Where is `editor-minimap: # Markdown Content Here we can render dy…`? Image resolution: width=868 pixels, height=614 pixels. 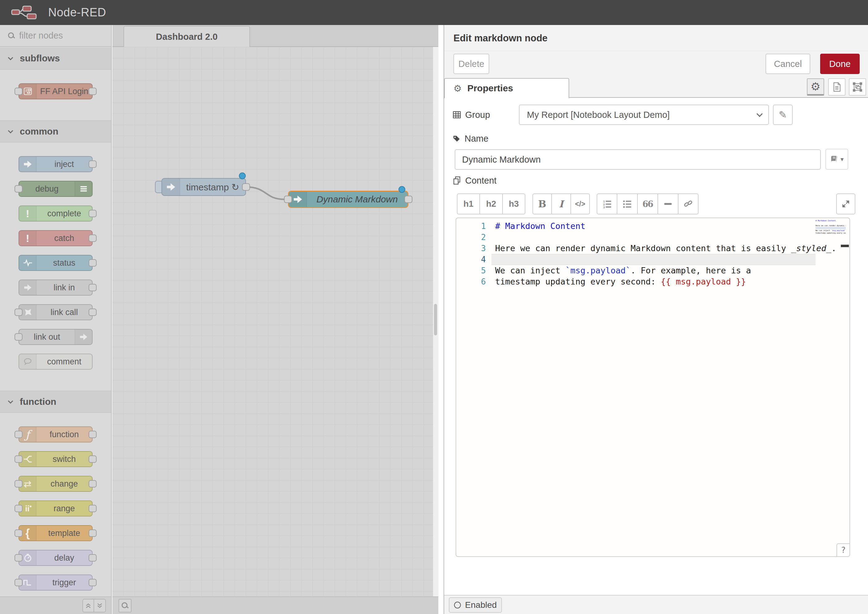
editor-minimap: # Markdown Content Here we can render dy… is located at coordinates (831, 239).